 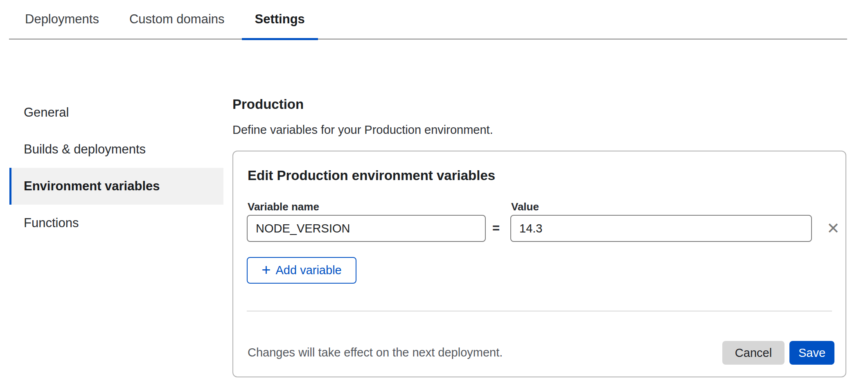 I want to click on equals-sign: =, so click(x=496, y=228).